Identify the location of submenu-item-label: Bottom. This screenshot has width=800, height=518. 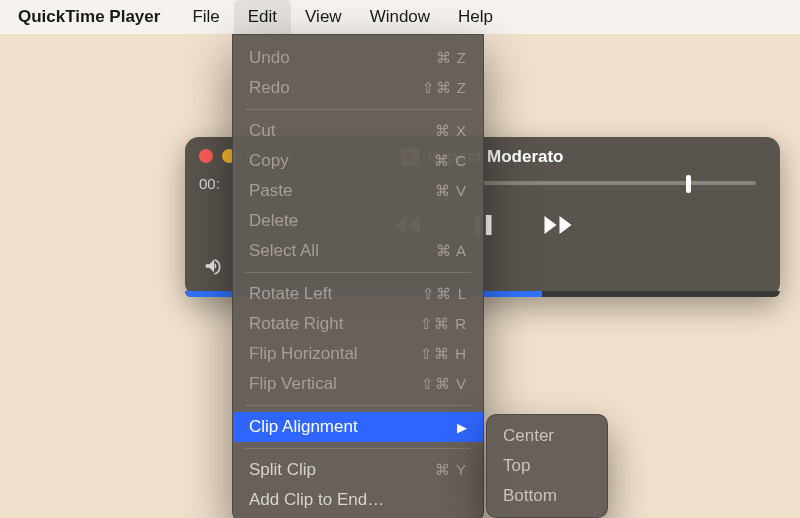
(530, 496).